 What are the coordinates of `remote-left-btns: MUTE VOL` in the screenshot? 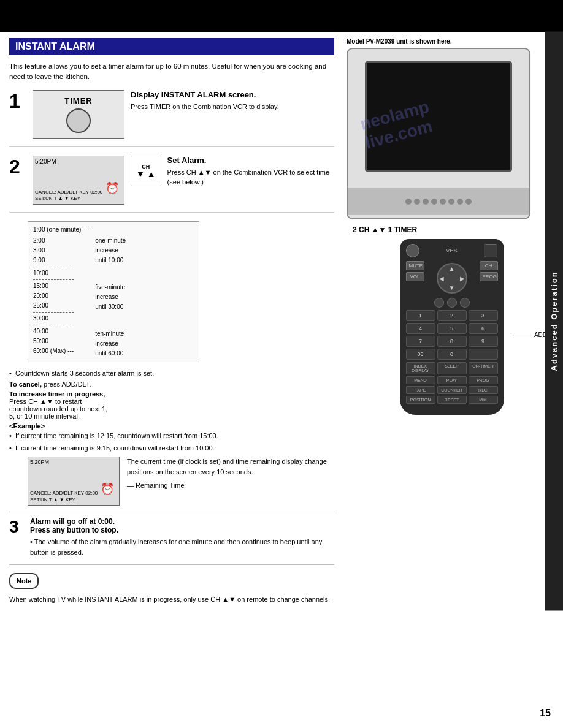 It's located at (415, 278).